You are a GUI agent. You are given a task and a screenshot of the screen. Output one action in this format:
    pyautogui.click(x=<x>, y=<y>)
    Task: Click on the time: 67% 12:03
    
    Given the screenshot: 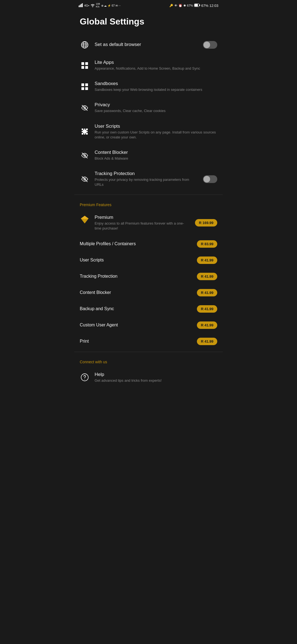 What is the action you would take?
    pyautogui.click(x=210, y=6)
    